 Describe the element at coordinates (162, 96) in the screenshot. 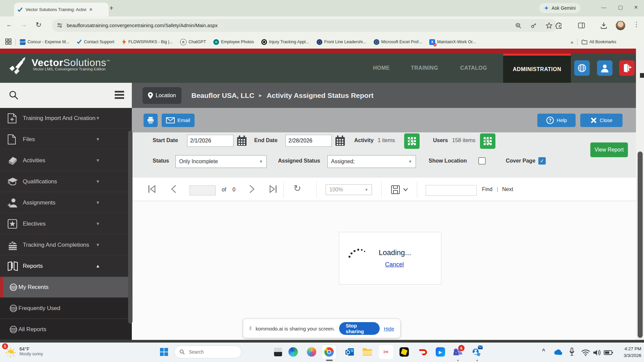

I see `location-chip: Location` at that location.